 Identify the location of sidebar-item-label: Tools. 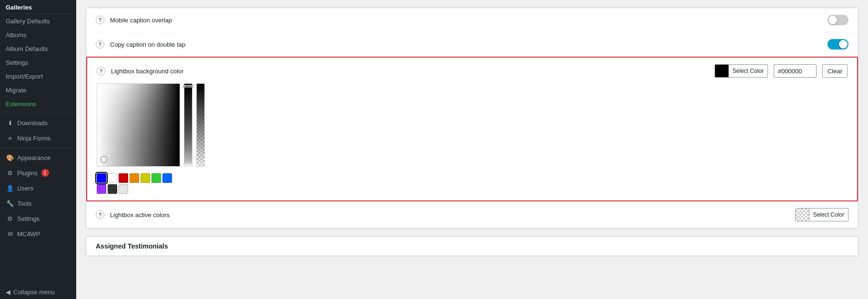
(24, 204).